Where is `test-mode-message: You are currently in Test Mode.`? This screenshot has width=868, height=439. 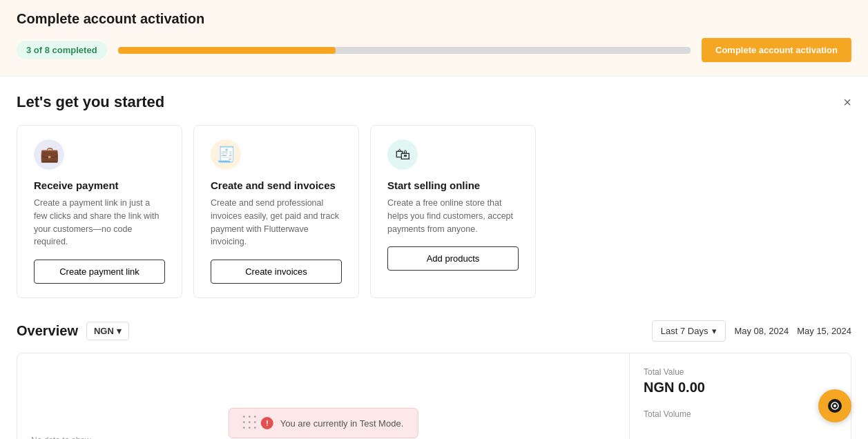
test-mode-message: You are currently in Test Mode. is located at coordinates (343, 424).